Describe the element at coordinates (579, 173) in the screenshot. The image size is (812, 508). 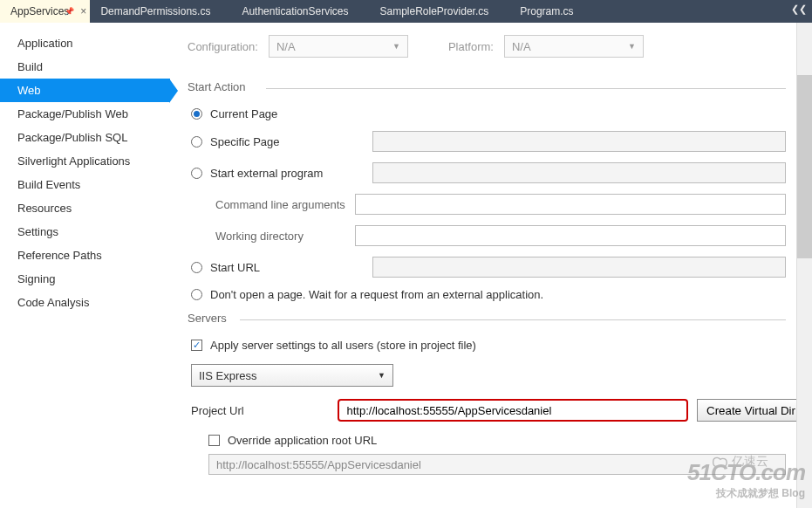
I see `external-program-input` at that location.